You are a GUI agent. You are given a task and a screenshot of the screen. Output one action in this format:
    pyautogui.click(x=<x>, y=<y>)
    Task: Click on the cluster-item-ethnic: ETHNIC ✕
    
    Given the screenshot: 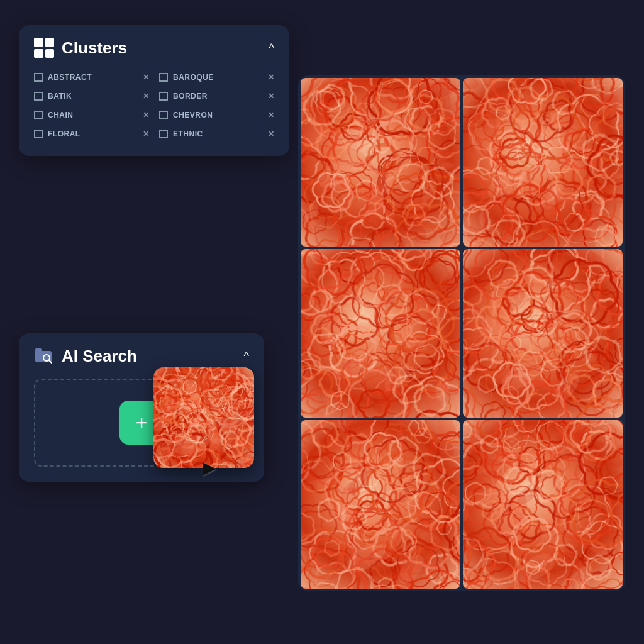 What is the action you would take?
    pyautogui.click(x=216, y=134)
    